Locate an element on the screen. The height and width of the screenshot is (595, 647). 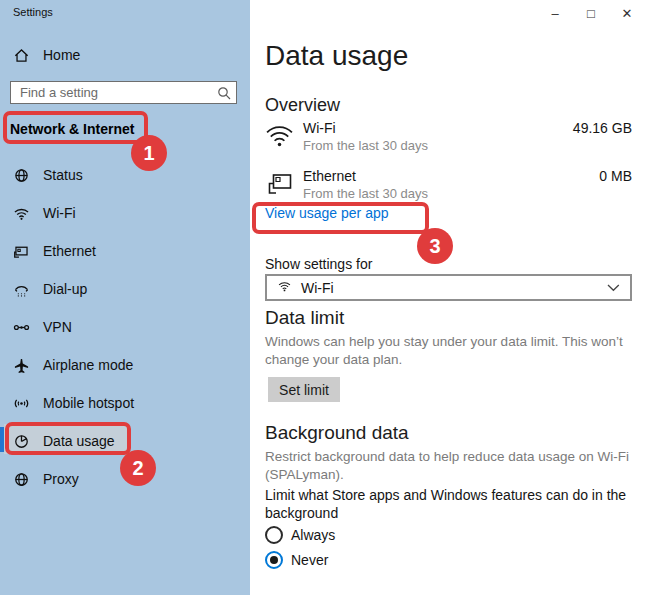
sidebar-item-status: Status is located at coordinates (125, 175).